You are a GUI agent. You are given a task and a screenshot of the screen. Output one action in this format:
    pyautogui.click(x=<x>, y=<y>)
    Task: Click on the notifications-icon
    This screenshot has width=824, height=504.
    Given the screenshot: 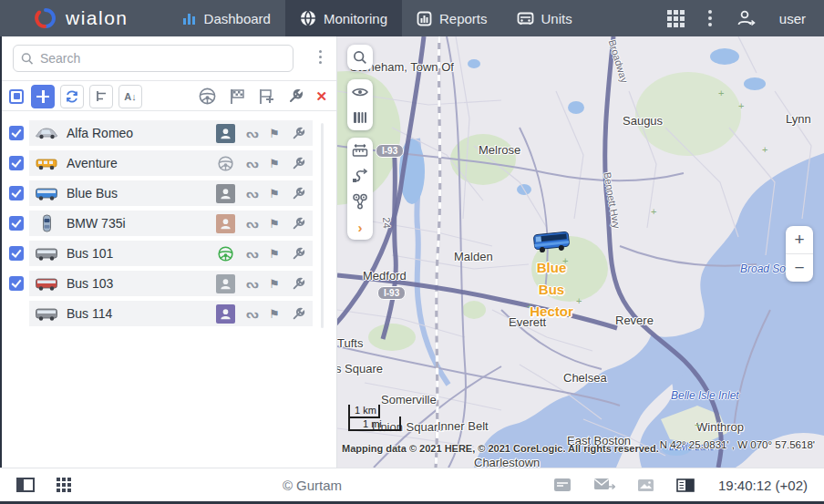 What is the action you would take?
    pyautogui.click(x=562, y=485)
    